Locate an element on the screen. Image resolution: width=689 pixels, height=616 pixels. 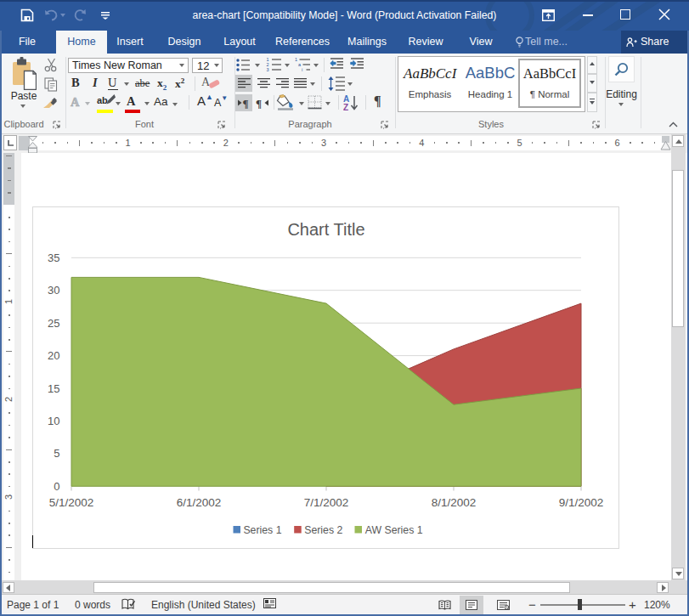
svg-text: 6/1/2002 is located at coordinates (199, 503).